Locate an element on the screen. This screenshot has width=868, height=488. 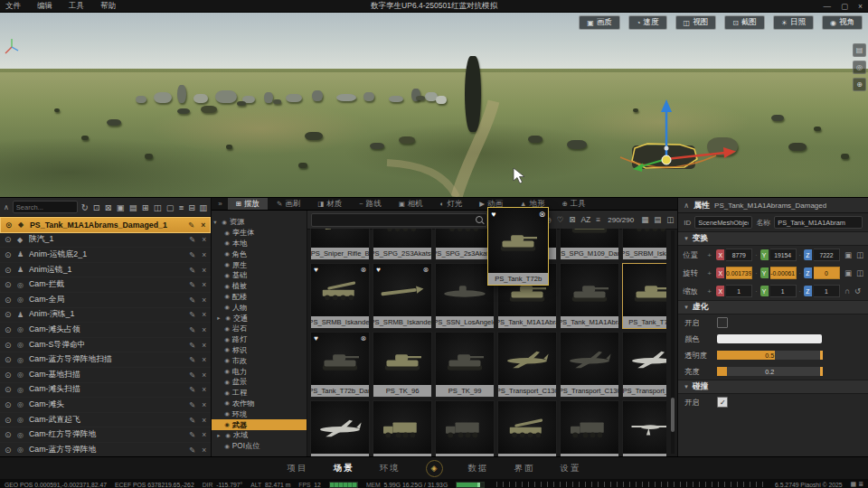
hierarchy-item: ⊙◎Cam-拦截✎× is located at coordinates (105, 286).